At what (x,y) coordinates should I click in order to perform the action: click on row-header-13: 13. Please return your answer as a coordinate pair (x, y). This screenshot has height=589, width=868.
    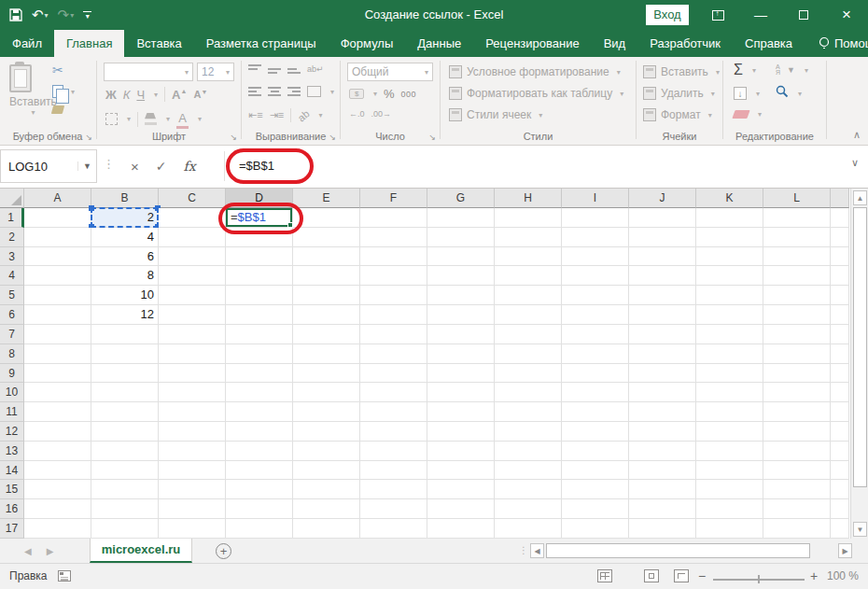
    Looking at the image, I should click on (12, 452).